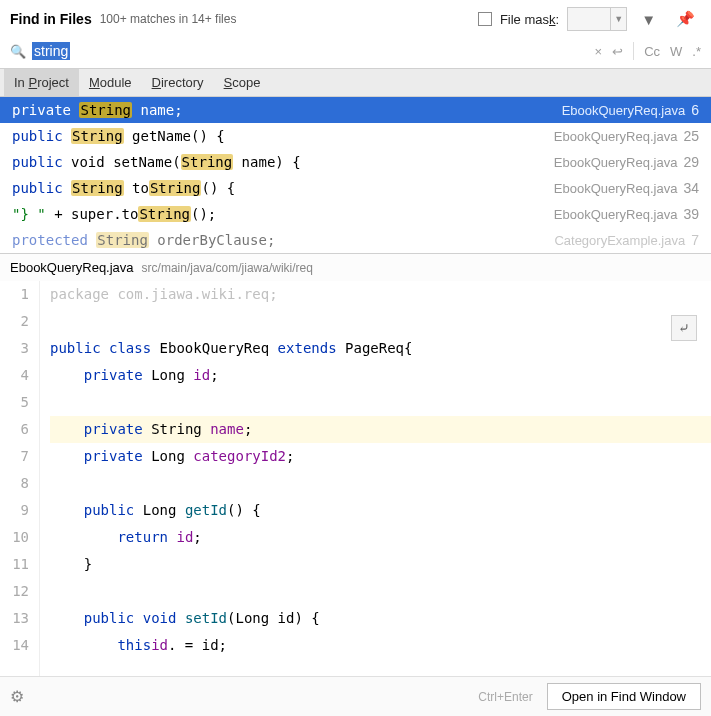 This screenshot has width=711, height=716. What do you see at coordinates (356, 136) in the screenshot?
I see `result-row: public String getName() {EbookQueryReq.j…` at bounding box center [356, 136].